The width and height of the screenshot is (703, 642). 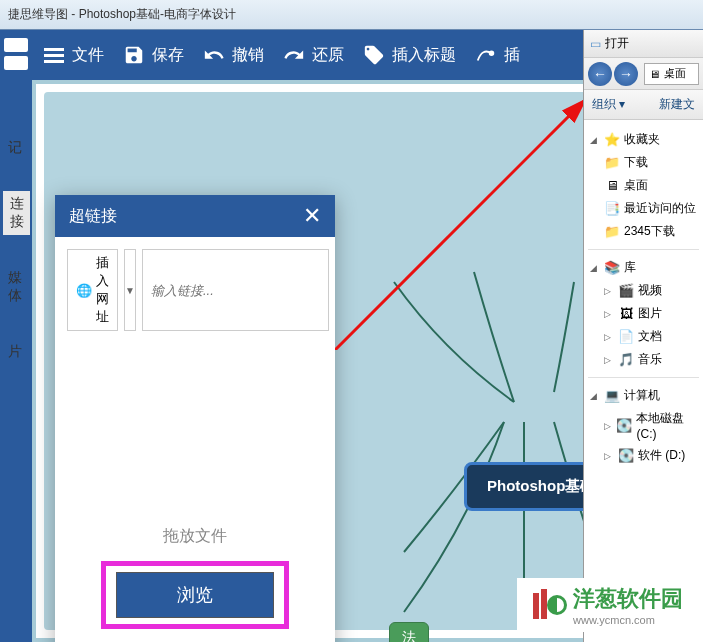 What do you see at coordinates (672, 74) in the screenshot?
I see `address-bar: 🖥 桌面` at bounding box center [672, 74].